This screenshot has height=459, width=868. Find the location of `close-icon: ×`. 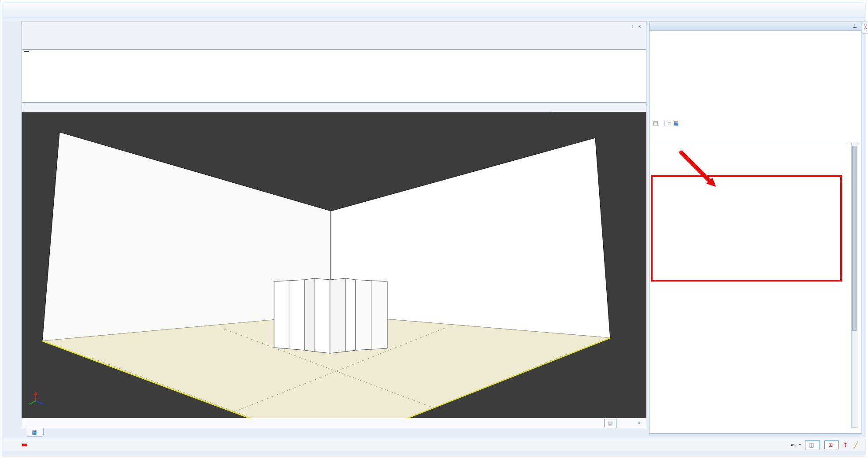

close-icon: × is located at coordinates (640, 26).